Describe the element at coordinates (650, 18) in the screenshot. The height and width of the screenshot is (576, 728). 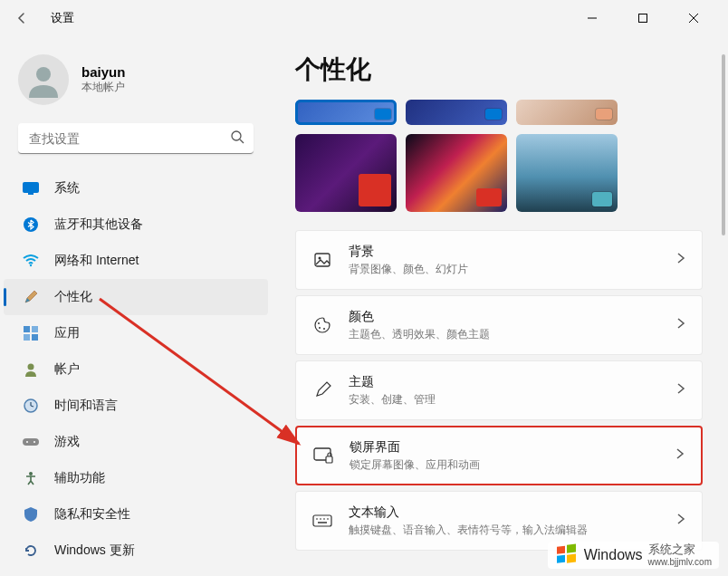
I see `window-controls` at that location.